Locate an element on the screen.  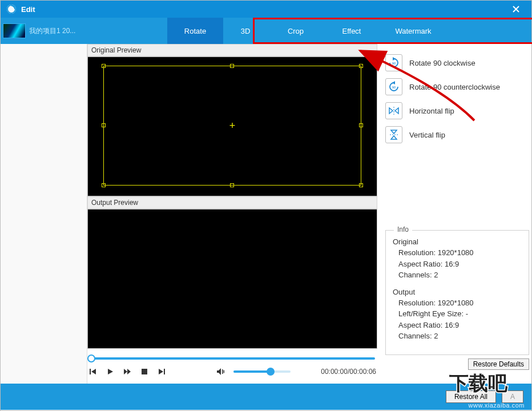
sidebar is located at coordinates (44, 213).